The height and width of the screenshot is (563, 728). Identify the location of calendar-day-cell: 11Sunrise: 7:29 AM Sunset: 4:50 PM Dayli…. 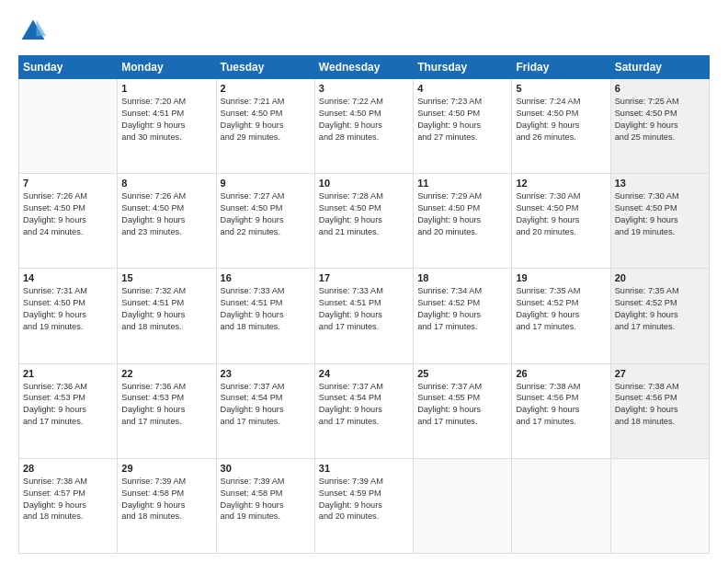
(463, 221).